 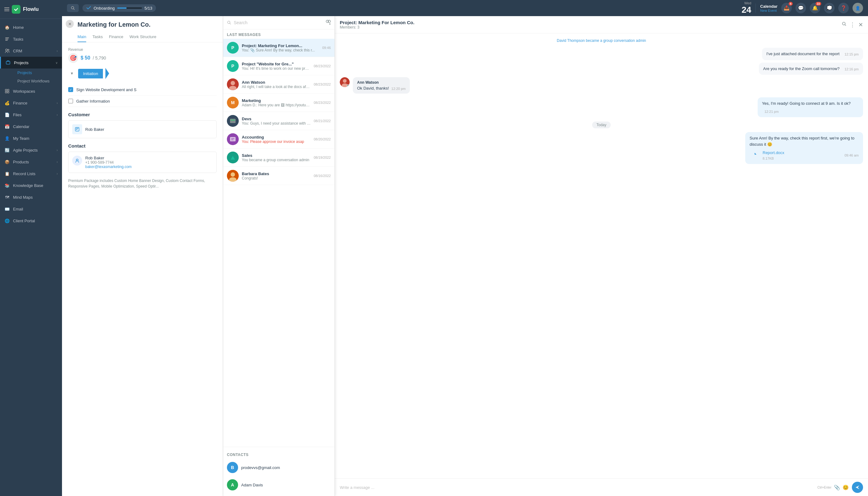 What do you see at coordinates (377, 25) in the screenshot?
I see `chat-header-info: Project: Marketing For Lemon Co. Members…` at bounding box center [377, 25].